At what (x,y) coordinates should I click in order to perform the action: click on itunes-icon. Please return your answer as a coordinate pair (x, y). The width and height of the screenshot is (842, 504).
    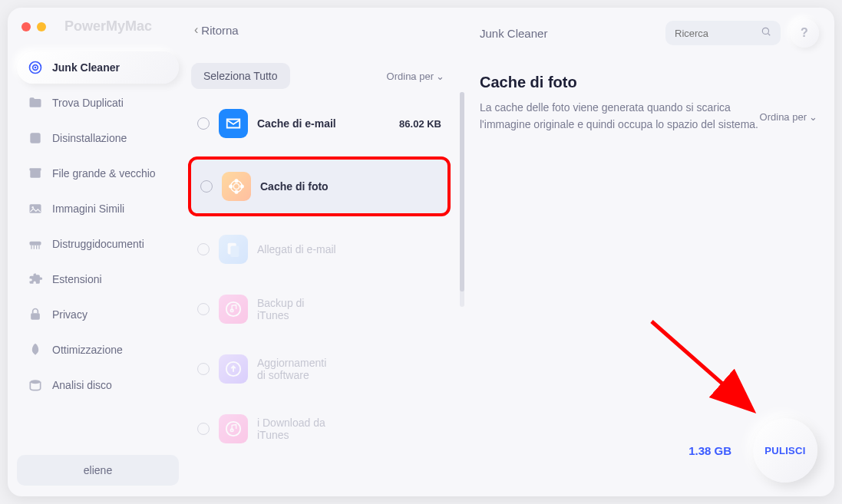
    Looking at the image, I should click on (233, 309).